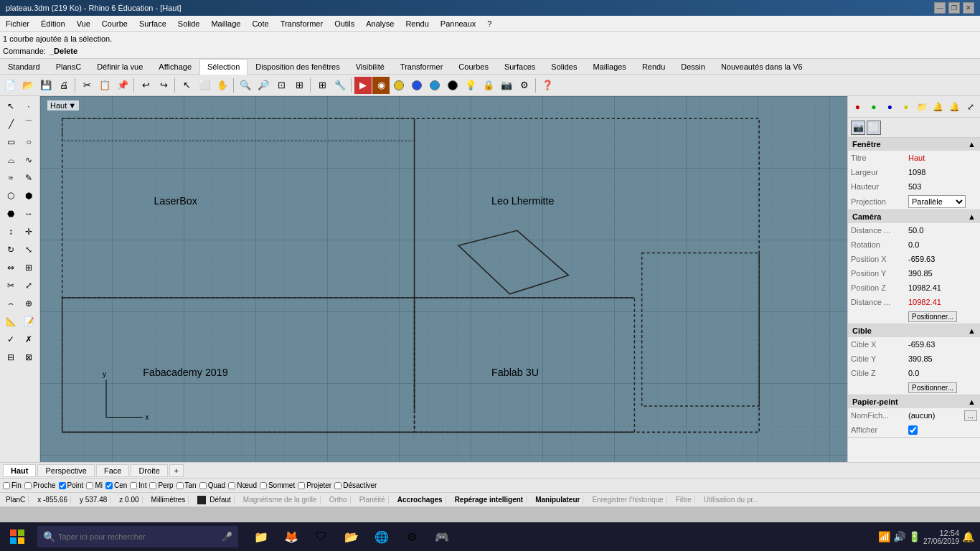 The image size is (980, 551). I want to click on search-input, so click(138, 537).